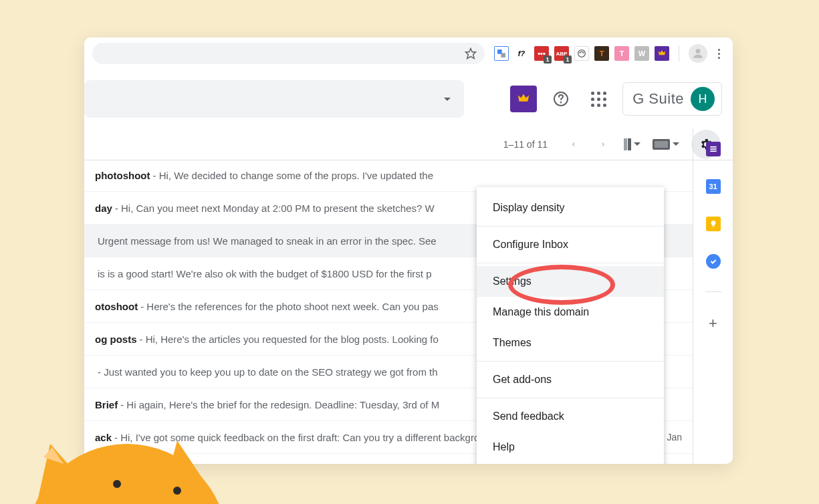 This screenshot has width=819, height=504. What do you see at coordinates (289, 340) in the screenshot?
I see `email-snippet: - Hi, Here's the articles you requested …` at bounding box center [289, 340].